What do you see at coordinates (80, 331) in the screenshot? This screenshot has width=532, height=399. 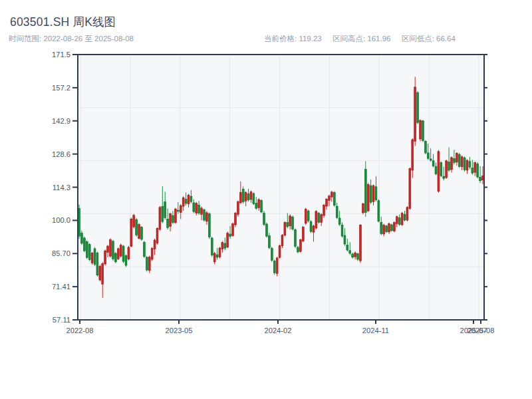 I see `x-tick-label: 2022-08` at bounding box center [80, 331].